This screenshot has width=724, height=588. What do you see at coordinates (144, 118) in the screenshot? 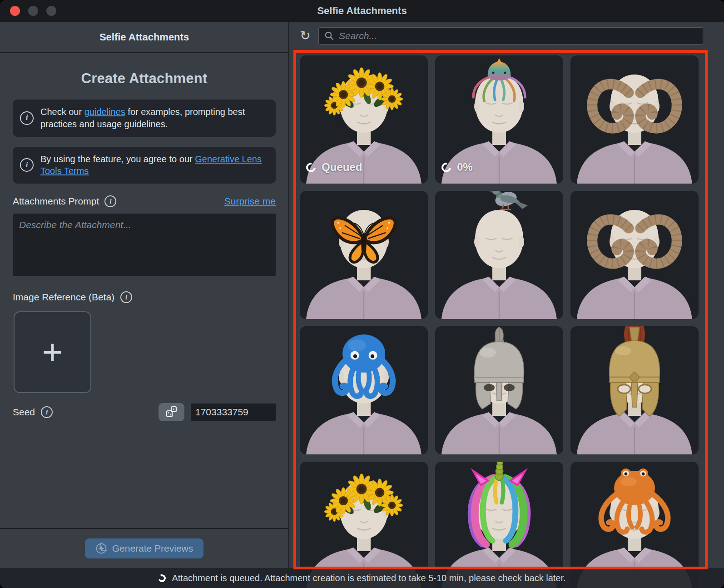
I see `guidelines-info-box: i Check our guidelines for examples, pro…` at bounding box center [144, 118].